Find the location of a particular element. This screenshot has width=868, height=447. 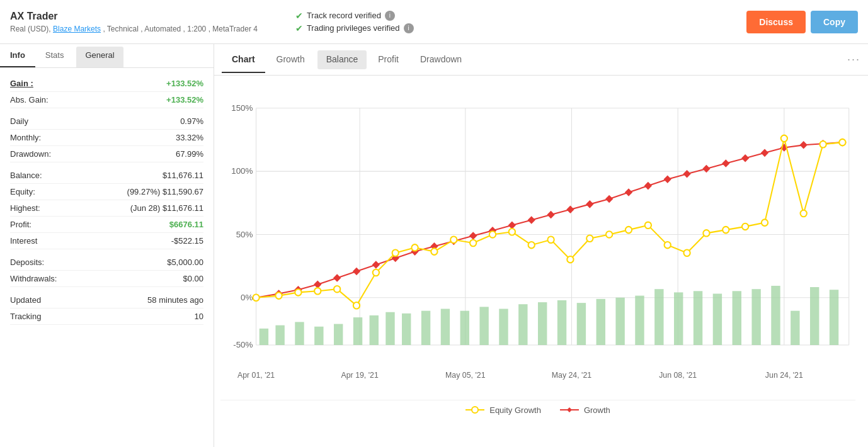

tracking-value: 10 is located at coordinates (199, 316).